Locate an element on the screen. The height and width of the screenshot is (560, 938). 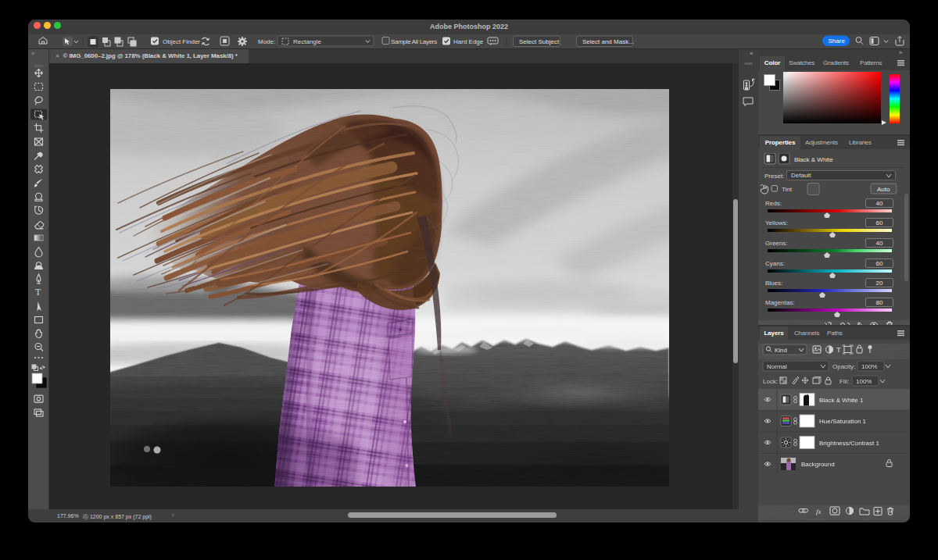
svg-text: Select and Mask... is located at coordinates (608, 42).